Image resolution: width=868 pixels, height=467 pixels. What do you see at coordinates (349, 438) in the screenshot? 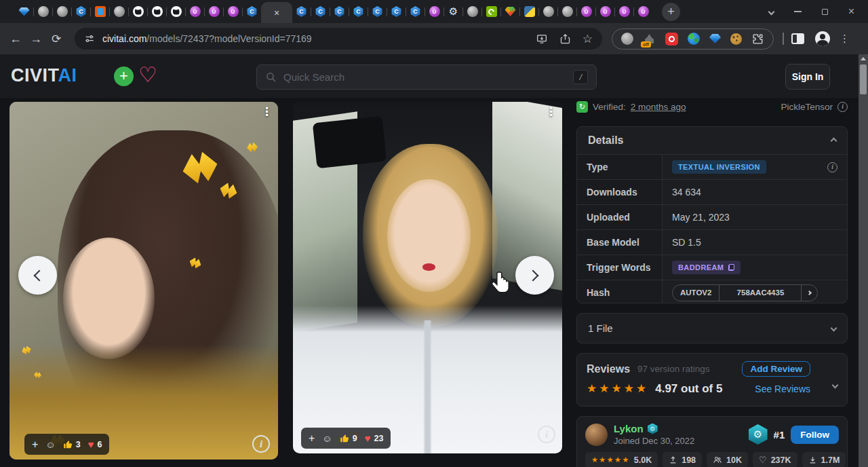
I see `like-reaction: 9` at bounding box center [349, 438].